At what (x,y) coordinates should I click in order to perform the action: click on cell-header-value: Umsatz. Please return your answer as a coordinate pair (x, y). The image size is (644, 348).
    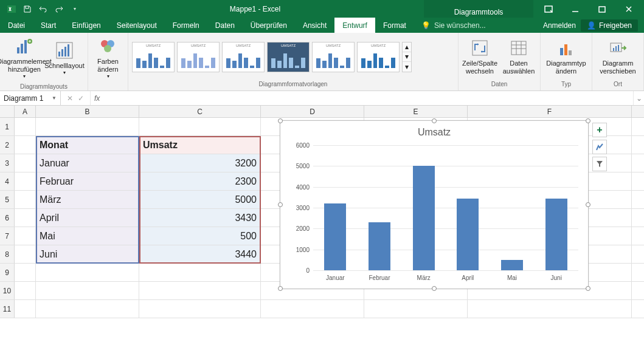
    Looking at the image, I should click on (200, 145).